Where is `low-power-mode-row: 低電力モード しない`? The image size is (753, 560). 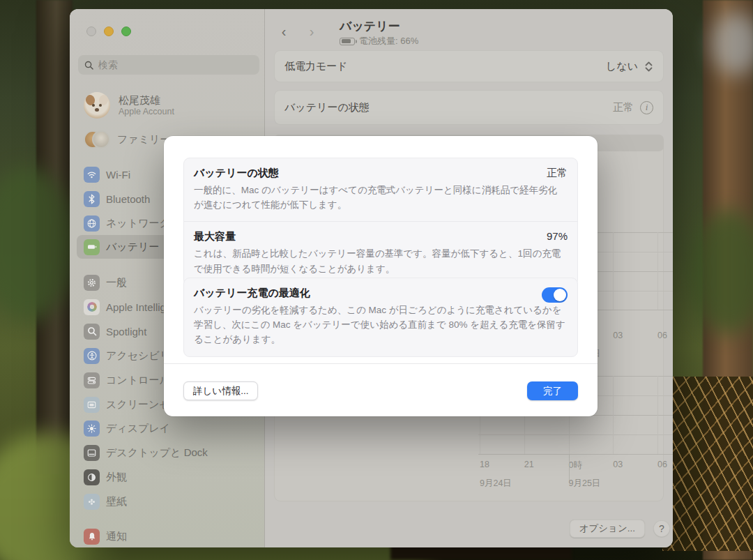
low-power-mode-row: 低電力モード しない is located at coordinates (469, 66).